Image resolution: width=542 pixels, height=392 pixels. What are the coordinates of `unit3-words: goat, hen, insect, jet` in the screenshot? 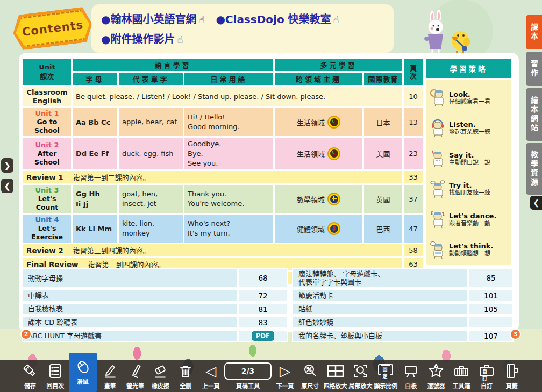 It's located at (151, 199).